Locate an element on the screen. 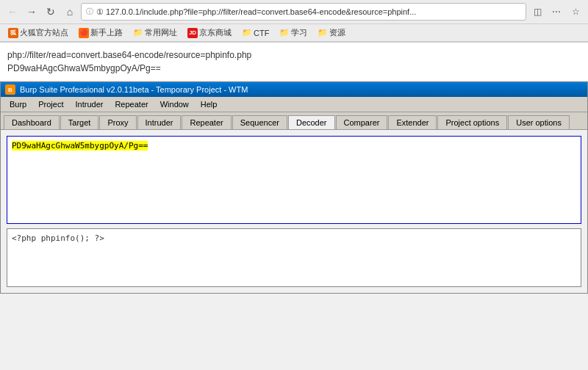  bookmark-common-label: 常用网址 is located at coordinates (161, 32).